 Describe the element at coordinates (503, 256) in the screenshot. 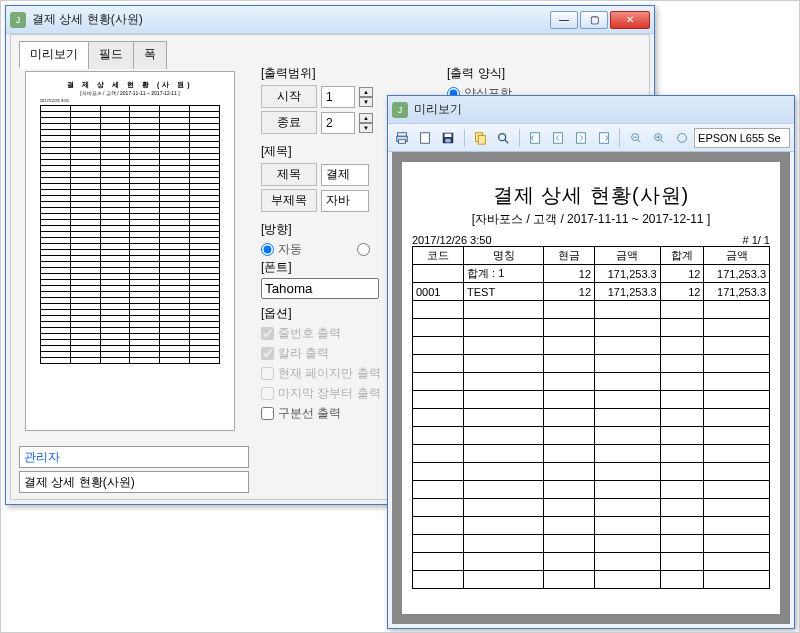

I see `col-header: 명칭` at that location.